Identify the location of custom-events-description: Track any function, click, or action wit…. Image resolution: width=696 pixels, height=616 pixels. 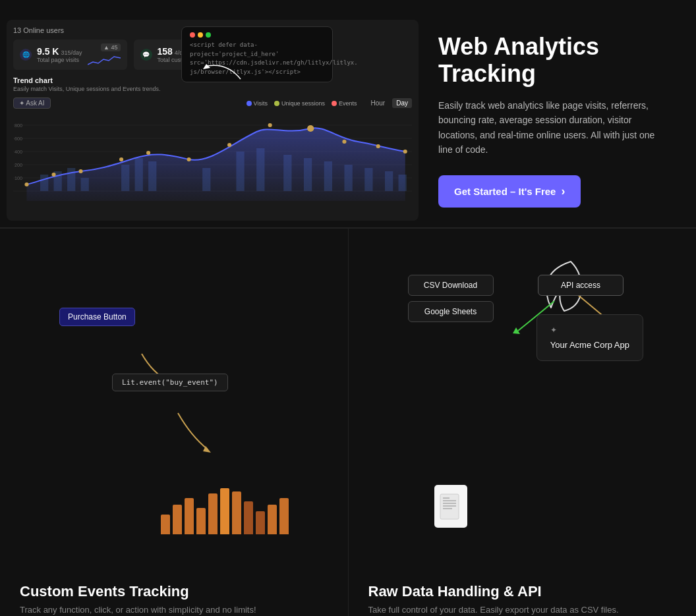
(138, 610).